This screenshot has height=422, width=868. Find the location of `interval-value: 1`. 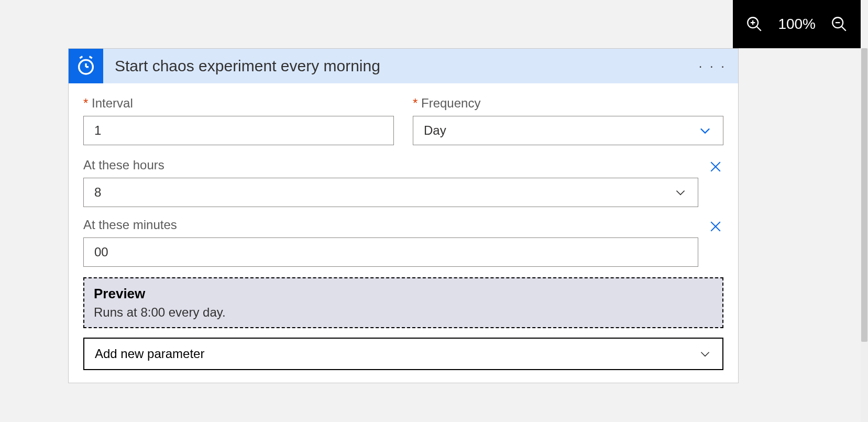

interval-value: 1 is located at coordinates (97, 131).